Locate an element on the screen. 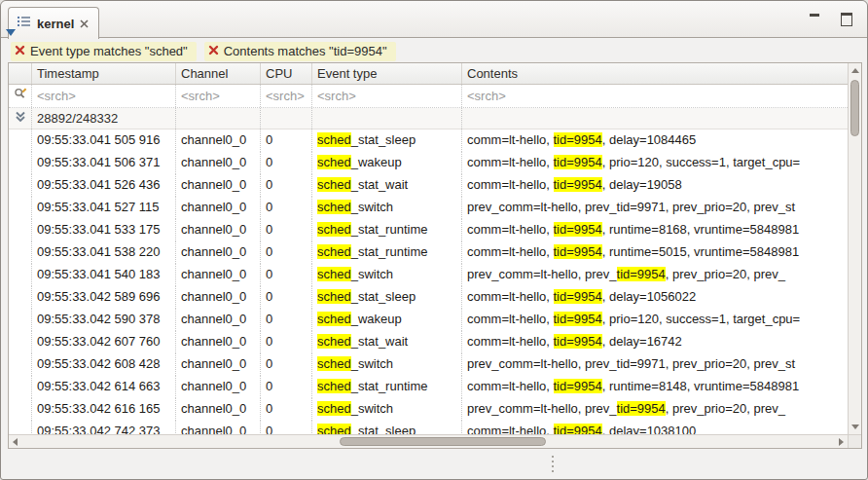 This screenshot has height=480, width=868. cell-timestamp: 09:55:33.042 608 428 is located at coordinates (104, 364).